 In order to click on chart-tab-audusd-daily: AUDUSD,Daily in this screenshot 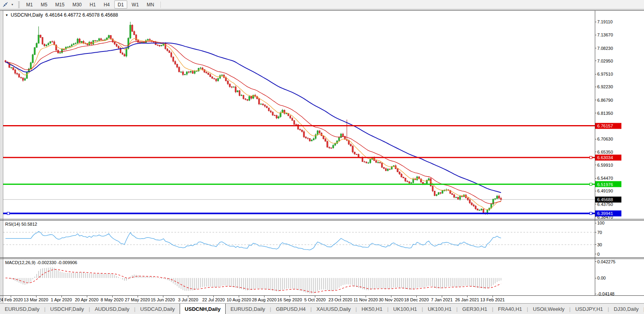, I will do `click(112, 309)`.